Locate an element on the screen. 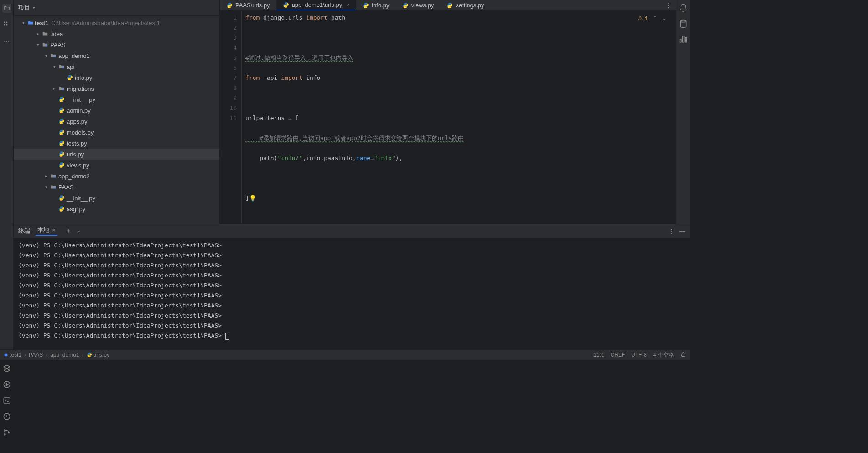  nav-down-icon: ⌄ is located at coordinates (664, 18).